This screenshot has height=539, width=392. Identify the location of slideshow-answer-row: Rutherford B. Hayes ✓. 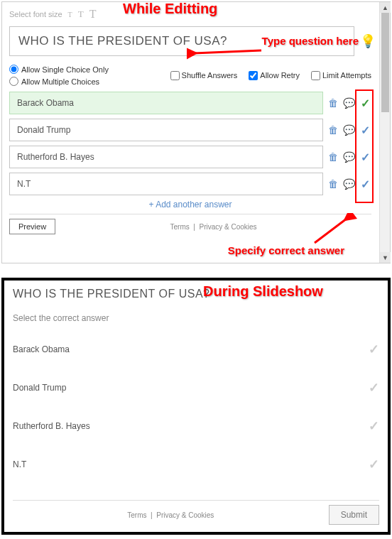
(196, 432).